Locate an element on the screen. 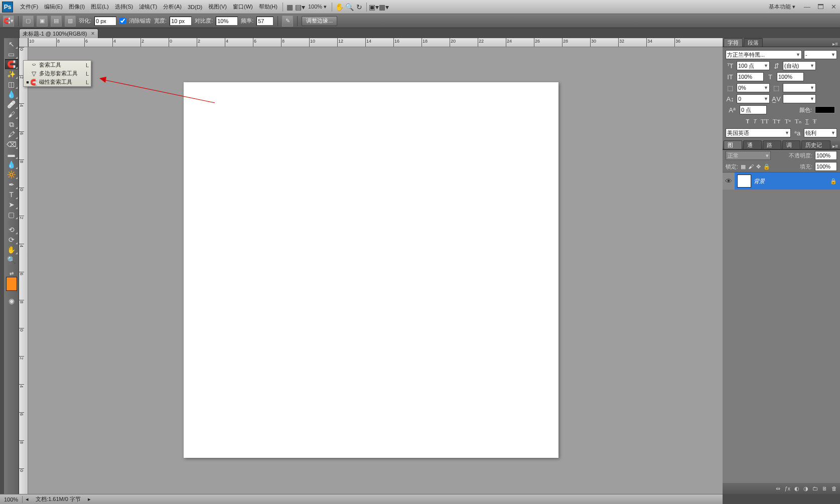 This screenshot has width=840, height=504. arrange-docs-icon: ▤▾ is located at coordinates (300, 7).